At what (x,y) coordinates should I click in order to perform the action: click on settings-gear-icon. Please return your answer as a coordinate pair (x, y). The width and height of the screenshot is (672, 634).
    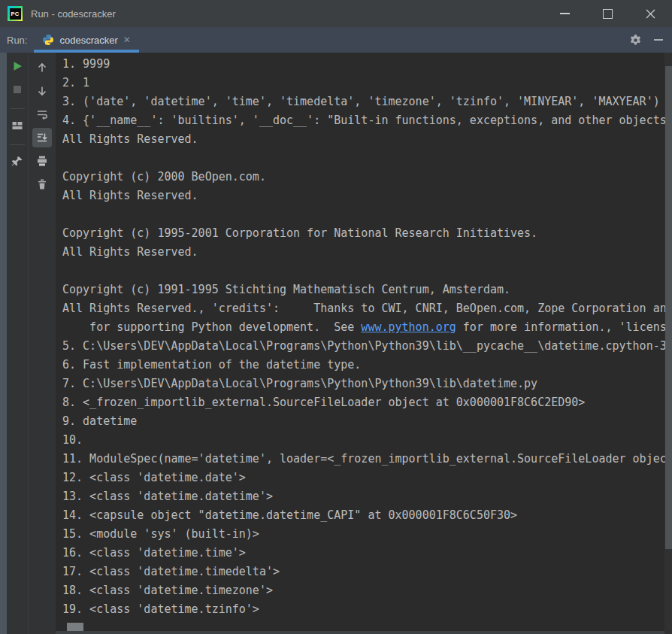
    Looking at the image, I should click on (636, 41).